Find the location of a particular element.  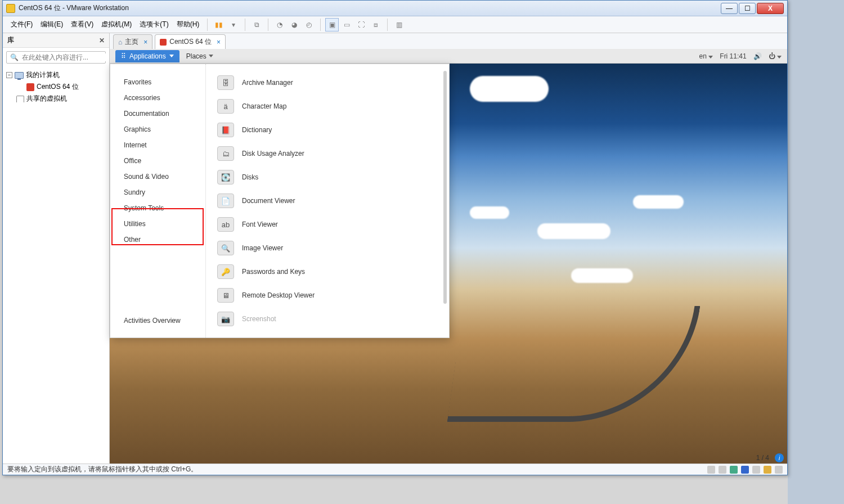

home-icon: ⌂ is located at coordinates (120, 42).